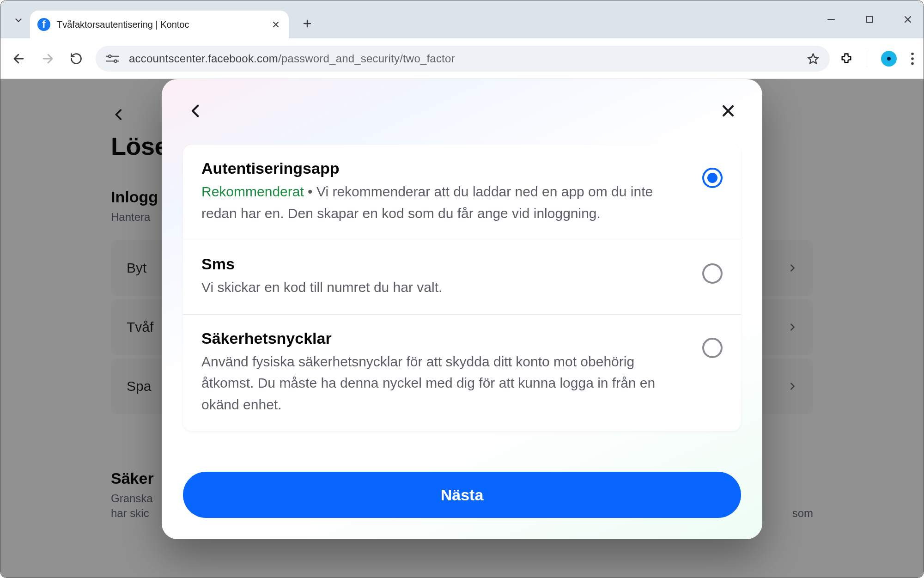  What do you see at coordinates (877, 59) in the screenshot?
I see `toolbar-right` at bounding box center [877, 59].